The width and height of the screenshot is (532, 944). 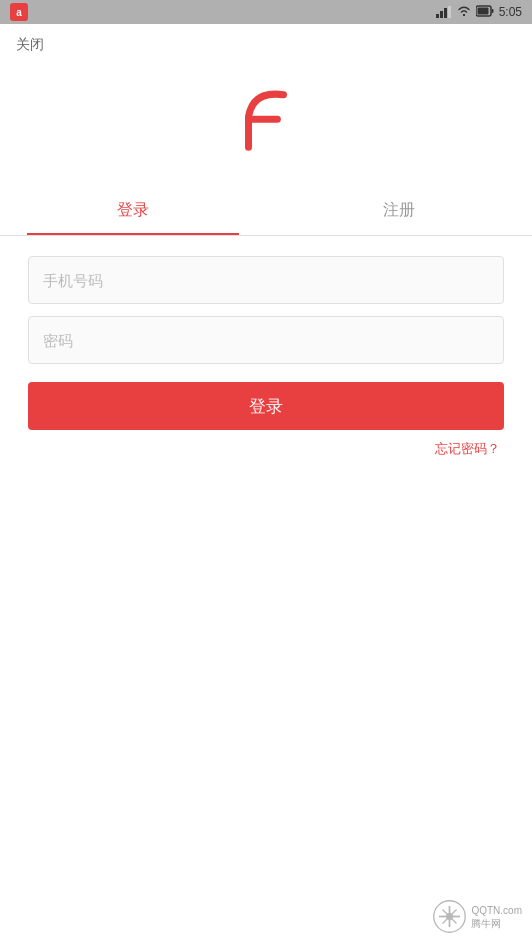 What do you see at coordinates (30, 45) in the screenshot?
I see `close-button: 关闭` at bounding box center [30, 45].